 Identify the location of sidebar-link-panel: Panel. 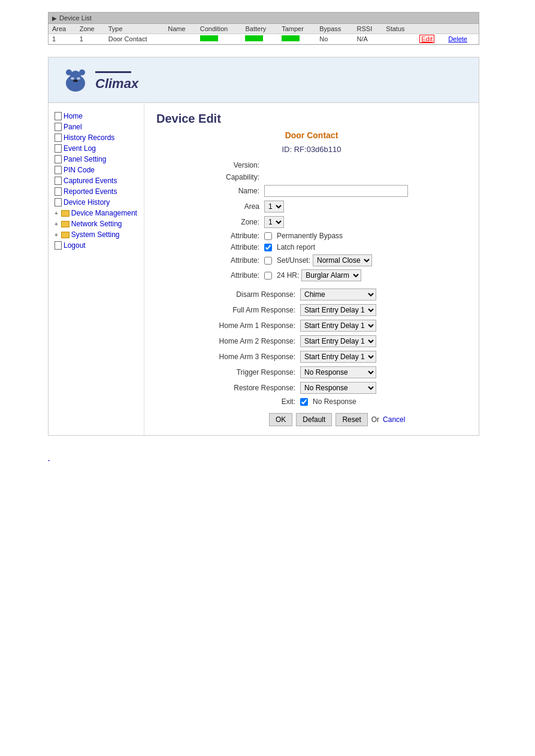
(73, 127).